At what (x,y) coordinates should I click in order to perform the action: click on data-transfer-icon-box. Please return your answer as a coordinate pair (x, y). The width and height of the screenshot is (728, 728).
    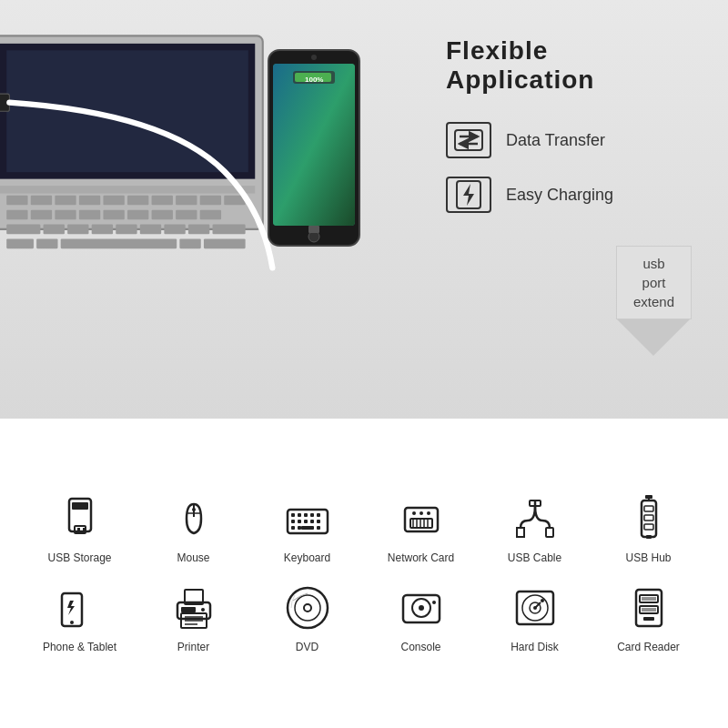
    Looking at the image, I should click on (469, 140).